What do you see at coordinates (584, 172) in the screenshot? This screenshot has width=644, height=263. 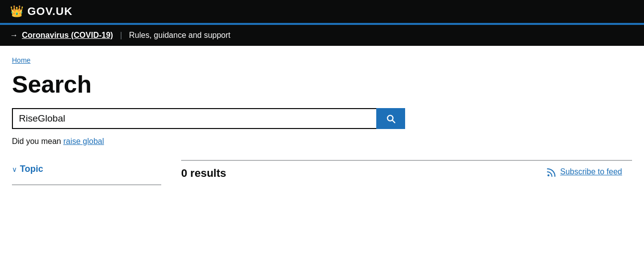 I see `subscribe-to-feed-link: Subscribe to feed` at bounding box center [584, 172].